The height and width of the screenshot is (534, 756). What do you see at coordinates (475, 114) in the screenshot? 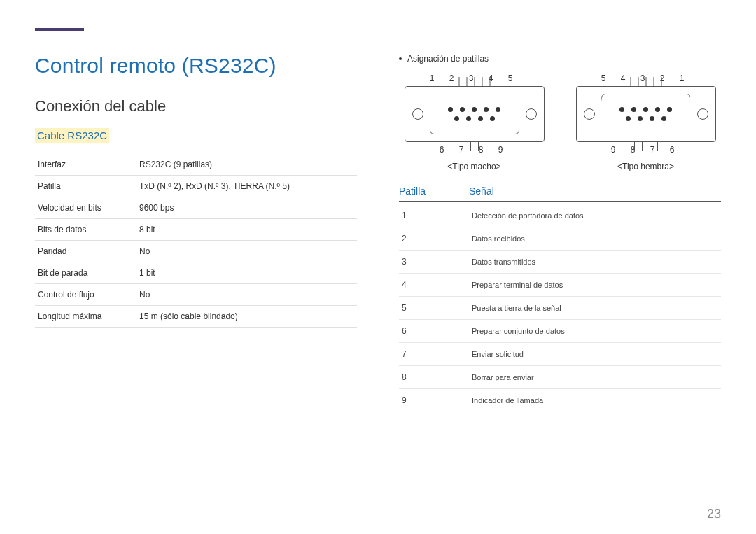
I see `male-connector-body` at bounding box center [475, 114].